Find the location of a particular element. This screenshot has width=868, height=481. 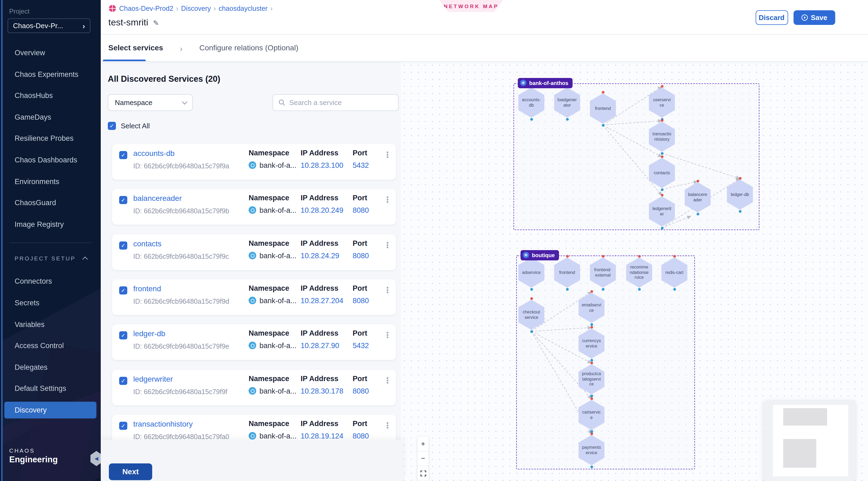

service-name-link: transactionhistory is located at coordinates (163, 424).